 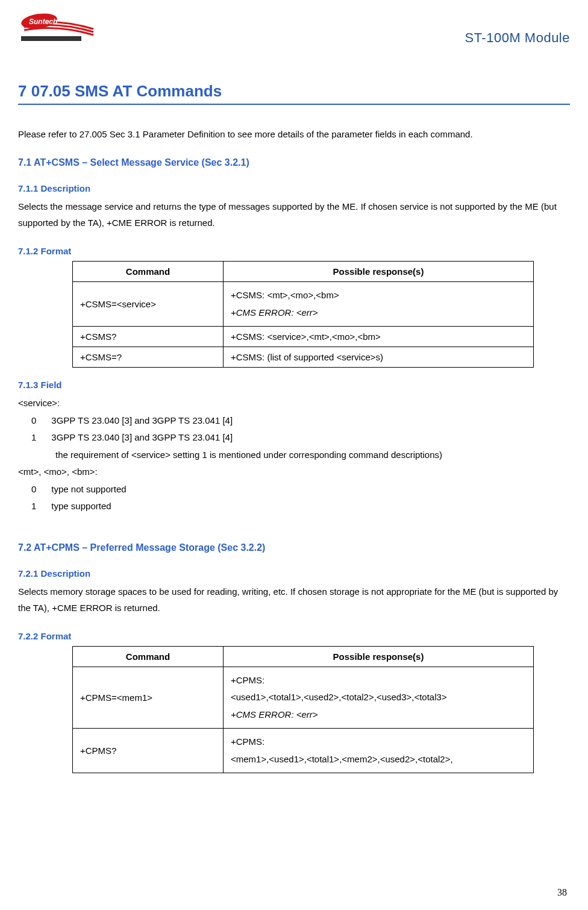 What do you see at coordinates (57, 27) in the screenshot?
I see `logo: Suntech` at bounding box center [57, 27].